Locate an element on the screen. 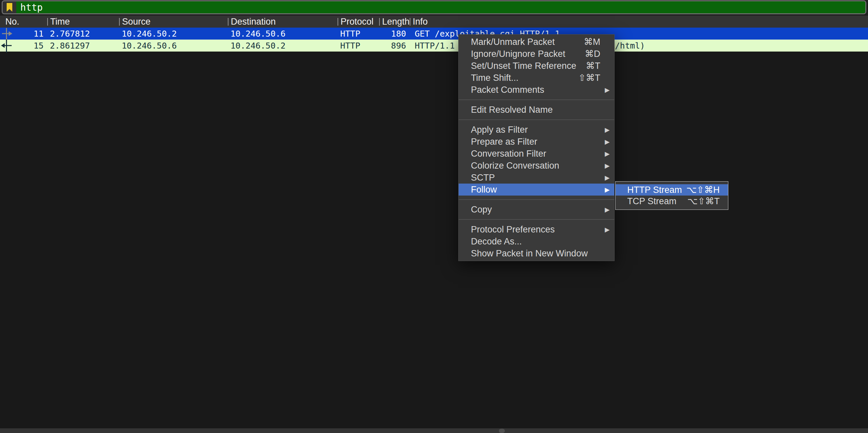 The width and height of the screenshot is (868, 433). menu-item-shortcut: ⌥⇧⌘H is located at coordinates (703, 190).